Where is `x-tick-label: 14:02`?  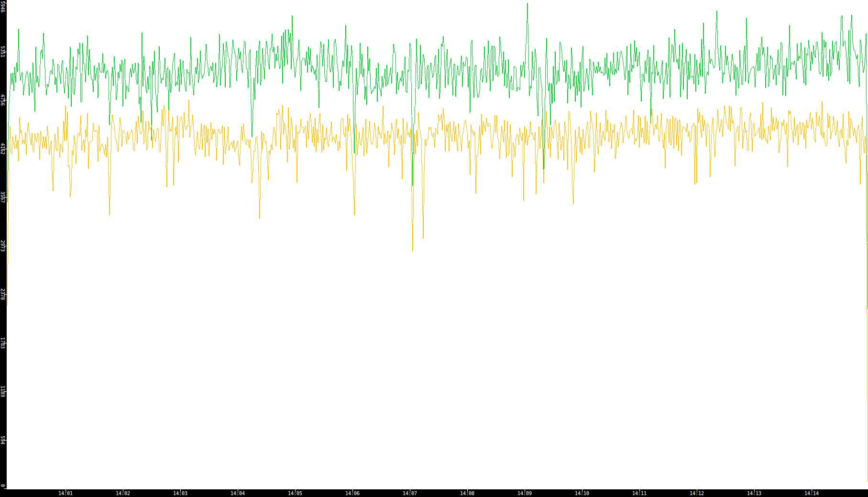 x-tick-label: 14:02 is located at coordinates (123, 494).